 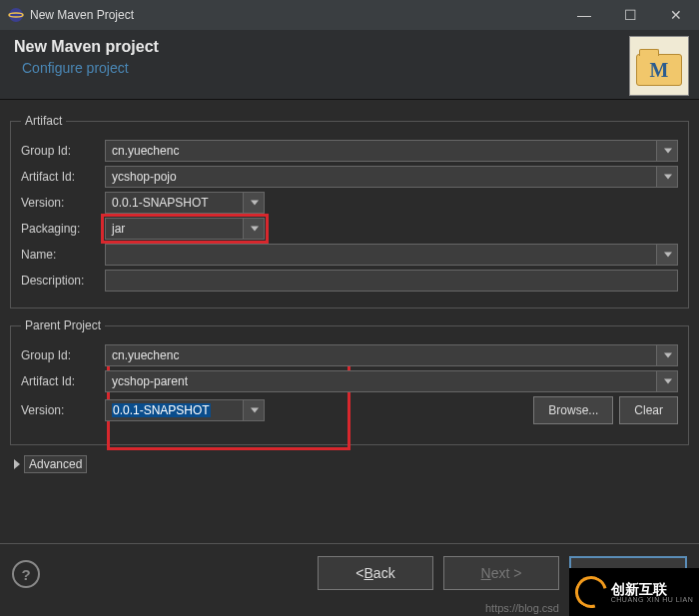 I want to click on browse-button: Browse..., so click(x=573, y=410).